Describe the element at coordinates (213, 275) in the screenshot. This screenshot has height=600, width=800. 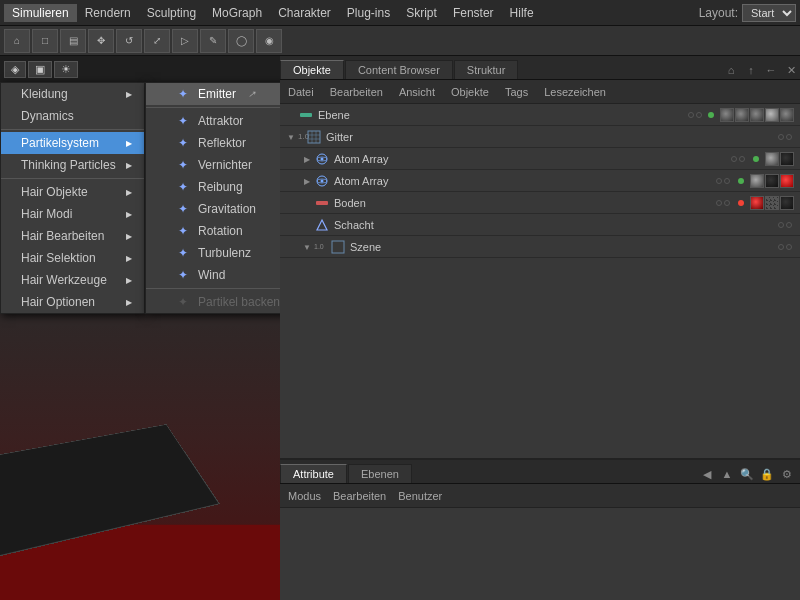
I see `sub-wind: ✦ Wind` at that location.